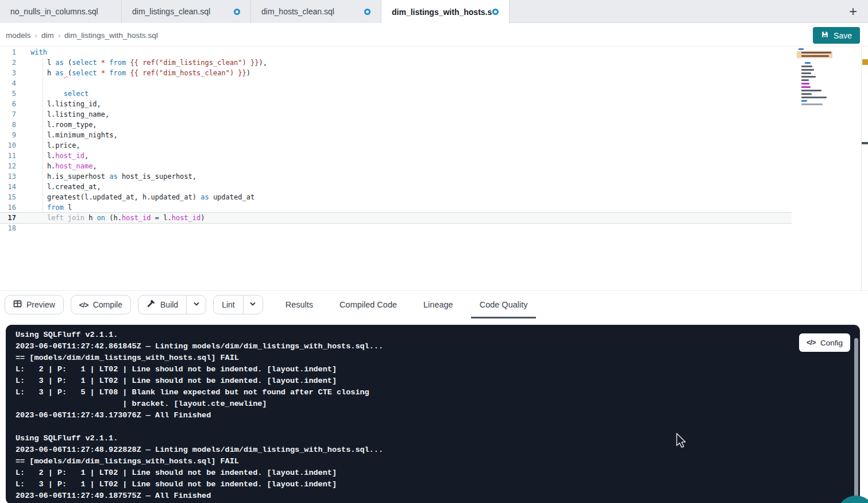 Image resolution: width=868 pixels, height=503 pixels. I want to click on code-text: l as (select * from {{ ref("dim_listings…, so click(149, 63).